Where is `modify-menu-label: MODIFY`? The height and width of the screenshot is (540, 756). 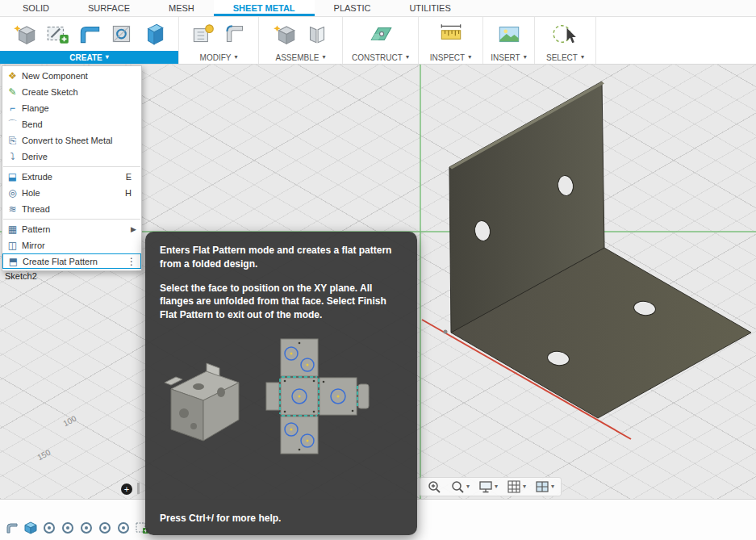
modify-menu-label: MODIFY is located at coordinates (216, 58).